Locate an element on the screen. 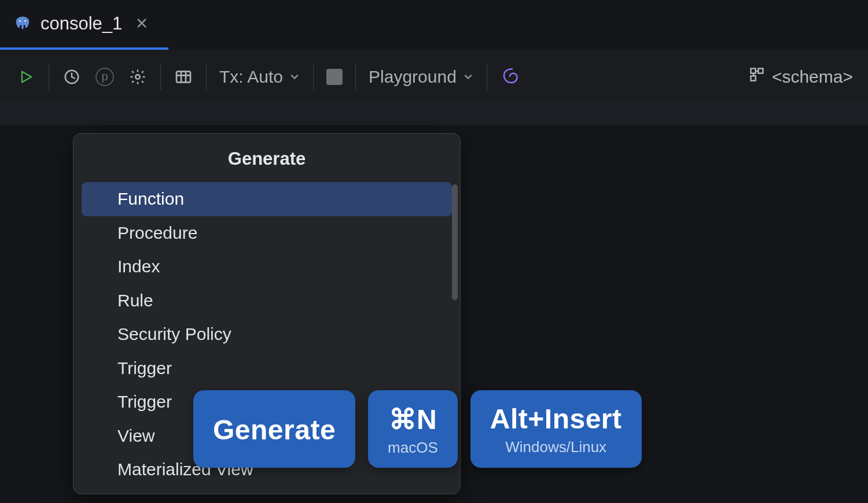 This screenshot has height=503, width=868. table-icon is located at coordinates (183, 77).